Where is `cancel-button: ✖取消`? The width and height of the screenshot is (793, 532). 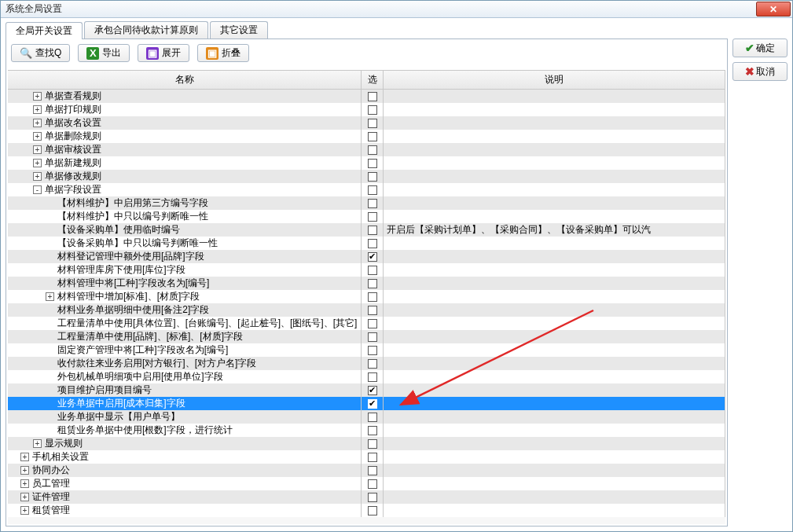
cancel-button: ✖取消 is located at coordinates (760, 72).